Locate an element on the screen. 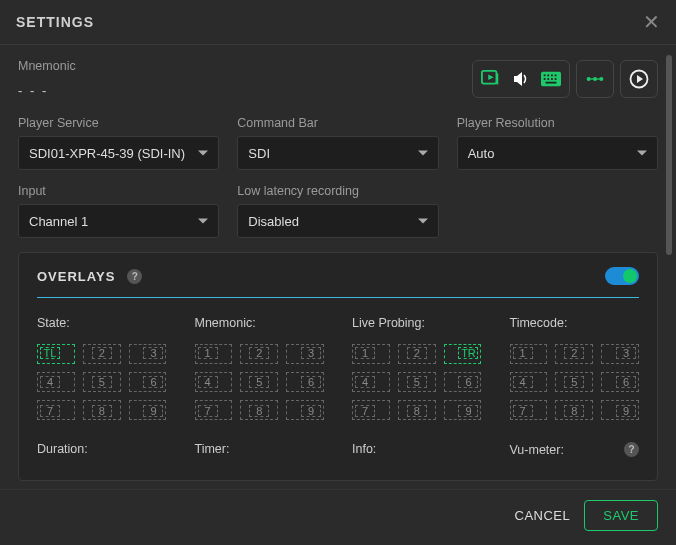 The width and height of the screenshot is (676, 545). player-service-select: SDI01-XPR-45-39 (SDI-IN) is located at coordinates (118, 153).